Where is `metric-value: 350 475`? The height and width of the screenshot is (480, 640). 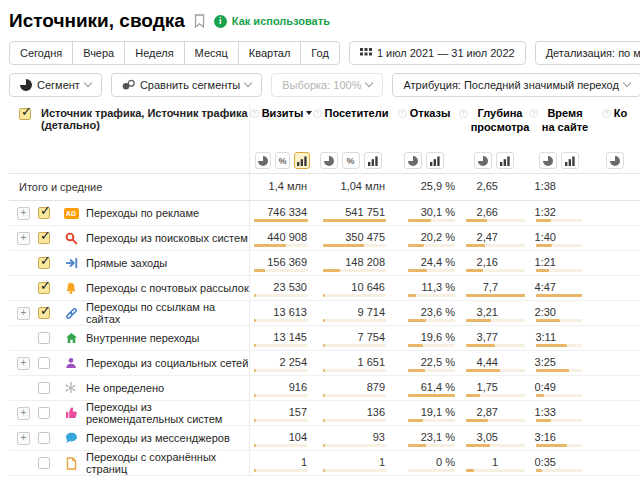 metric-value: 350 475 is located at coordinates (367, 237).